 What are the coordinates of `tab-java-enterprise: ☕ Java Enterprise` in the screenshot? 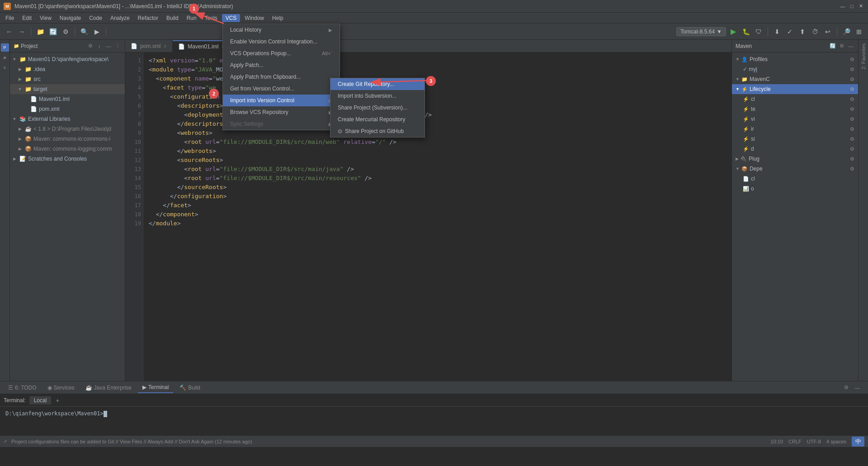 It's located at (108, 388).